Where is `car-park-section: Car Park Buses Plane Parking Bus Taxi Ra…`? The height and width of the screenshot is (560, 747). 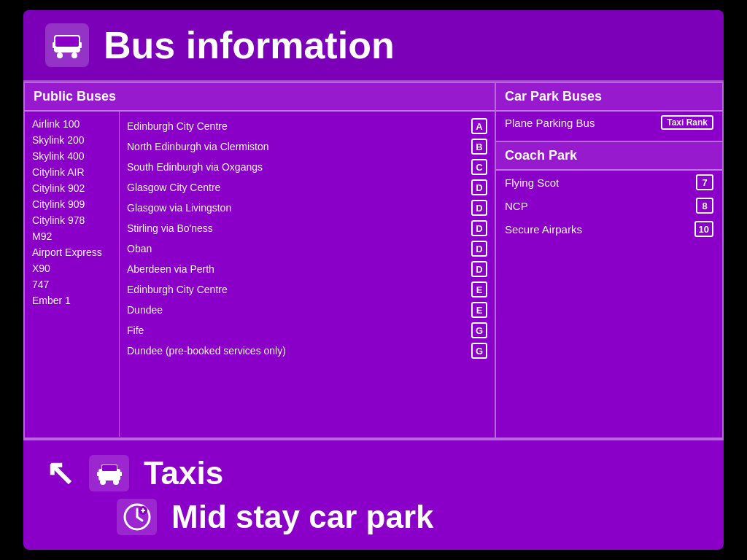 car-park-section: Car Park Buses Plane Parking Bus Taxi Ra… is located at coordinates (609, 112).